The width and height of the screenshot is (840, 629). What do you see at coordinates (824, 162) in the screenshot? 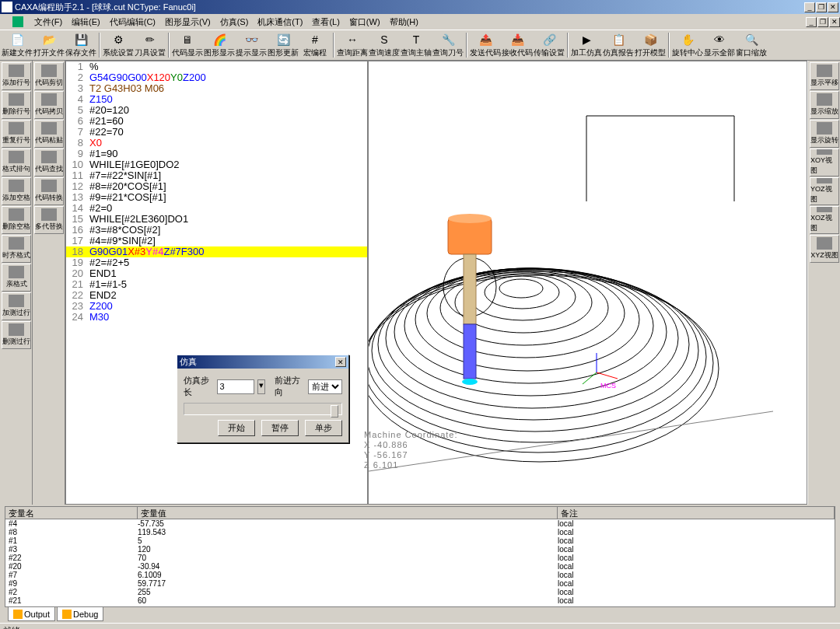
I see `side-XOY视图: XOY视图` at bounding box center [824, 162].